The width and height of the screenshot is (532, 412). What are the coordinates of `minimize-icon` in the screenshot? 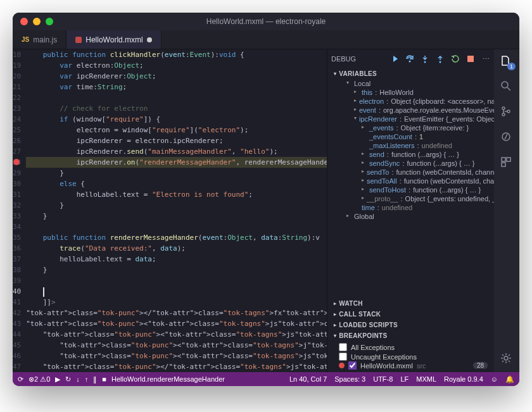 It's located at (37, 22).